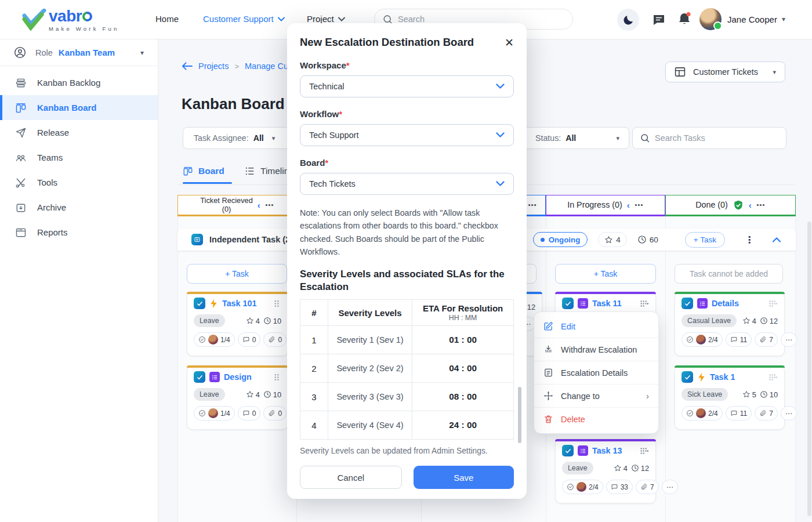 This screenshot has width=812, height=522. I want to click on add-task-button-ticket-received: + Task, so click(237, 274).